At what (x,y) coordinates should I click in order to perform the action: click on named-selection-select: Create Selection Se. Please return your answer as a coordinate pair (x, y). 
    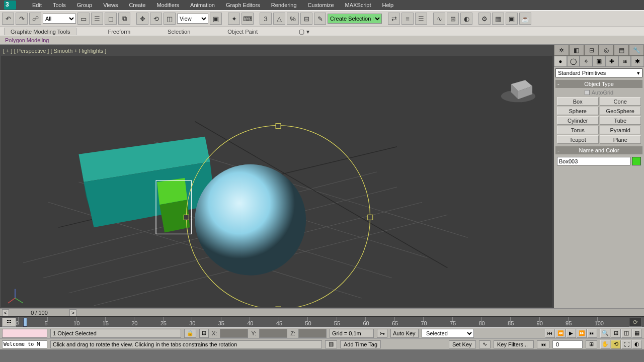
    Looking at the image, I should click on (355, 19).